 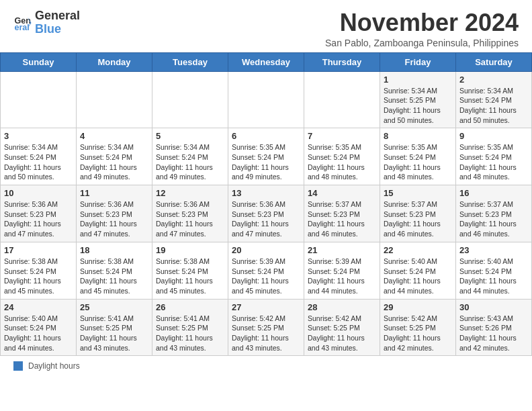 What do you see at coordinates (114, 136) in the screenshot?
I see `day-number: 4` at bounding box center [114, 136].